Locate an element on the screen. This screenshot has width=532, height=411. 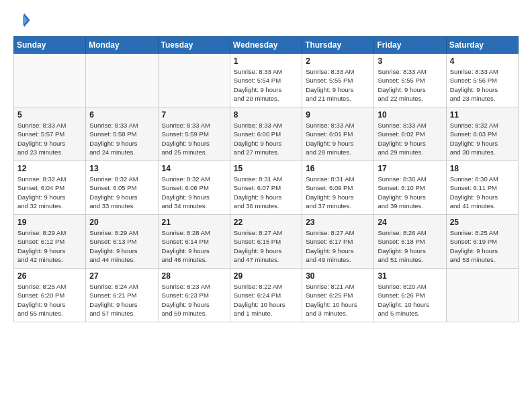
calendar-cell: 18Sunrise: 8:30 AM Sunset: 6:11 PM Dayli… is located at coordinates (482, 188).